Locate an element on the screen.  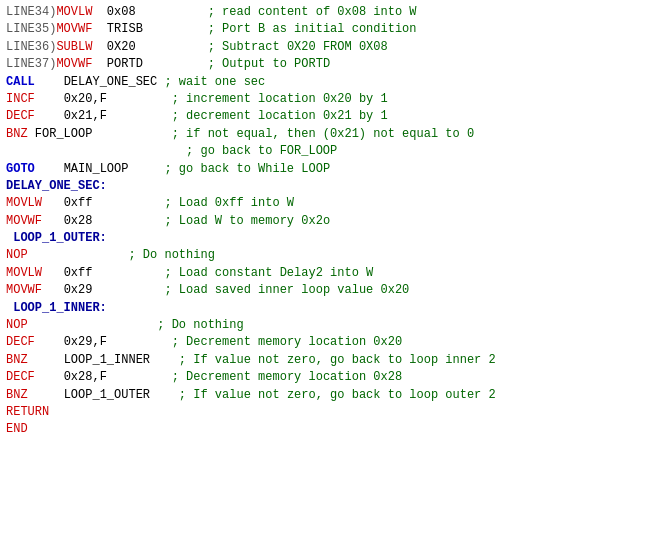
hex-segment: 0x20,F is located at coordinates (86, 99).